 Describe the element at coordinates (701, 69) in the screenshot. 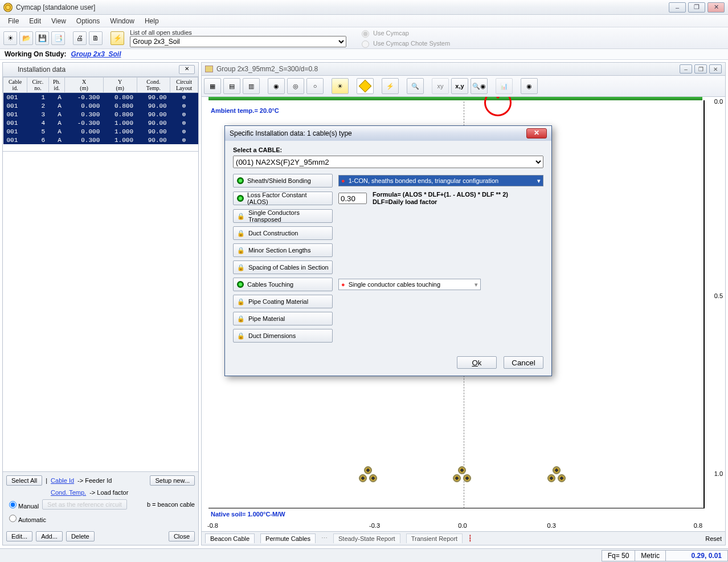

I see `doc-maximize-button: ❐` at that location.